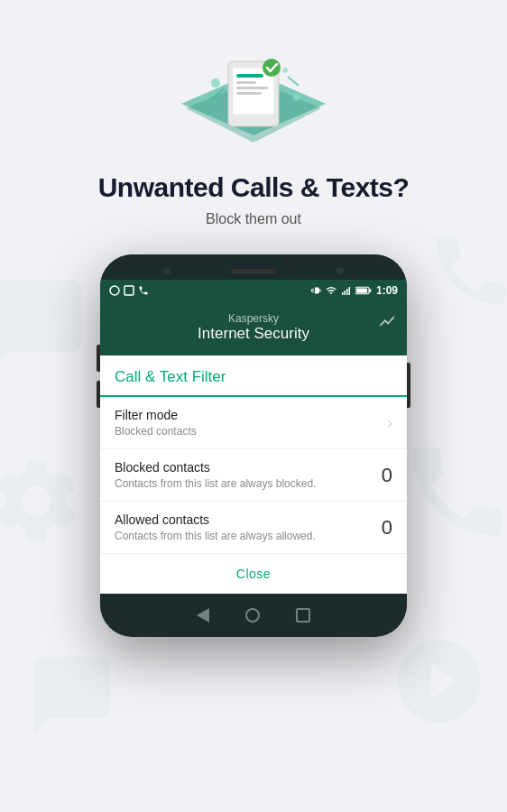 This screenshot has width=507, height=812. Describe the element at coordinates (215, 536) in the screenshot. I see `allowed-contacts-subtitle: Contacts from this list are always allow…` at that location.